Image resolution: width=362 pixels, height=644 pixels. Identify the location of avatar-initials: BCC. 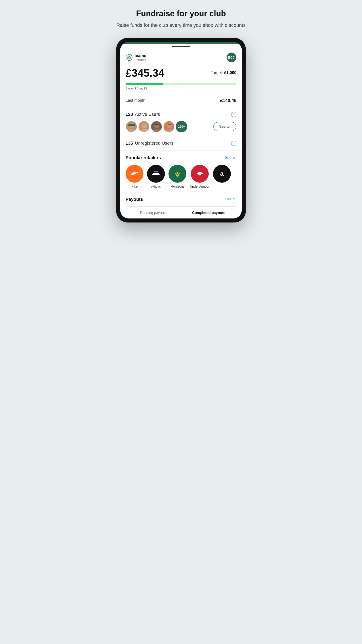
(231, 58).